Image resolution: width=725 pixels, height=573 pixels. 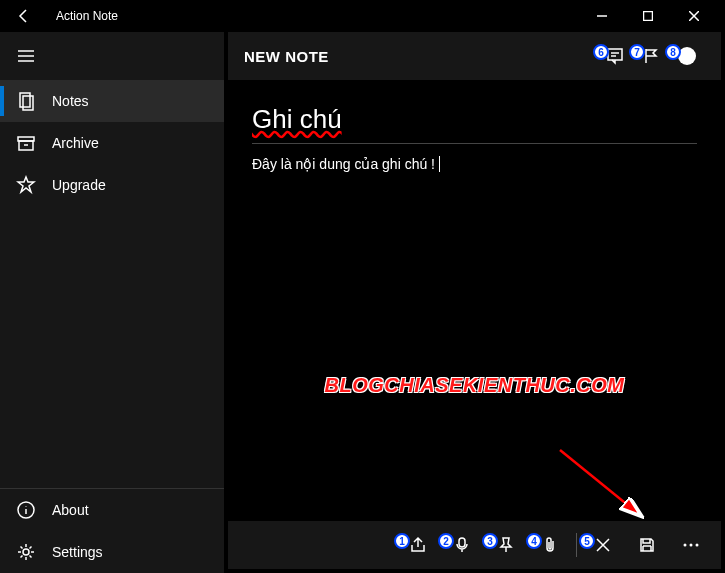 I want to click on paperclip-icon, so click(x=550, y=545).